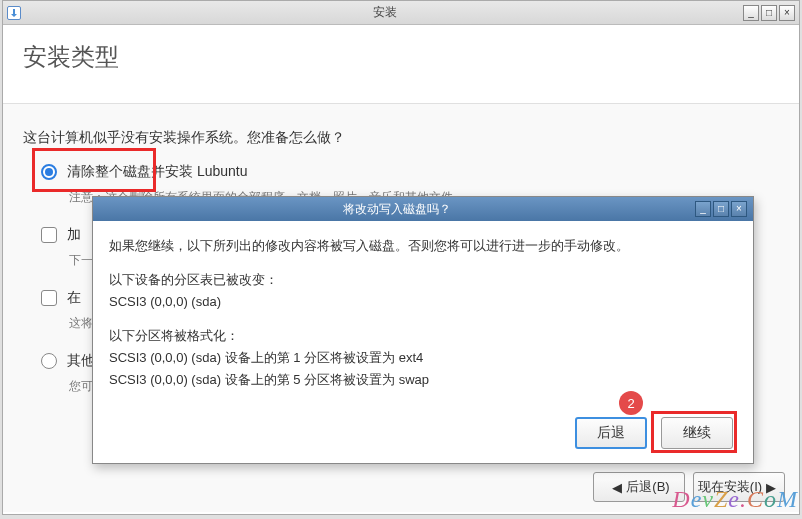  Describe the element at coordinates (410, 172) in the screenshot. I see `option-erase-disk: 清除整个磁盘并安装 Lubuntu` at that location.